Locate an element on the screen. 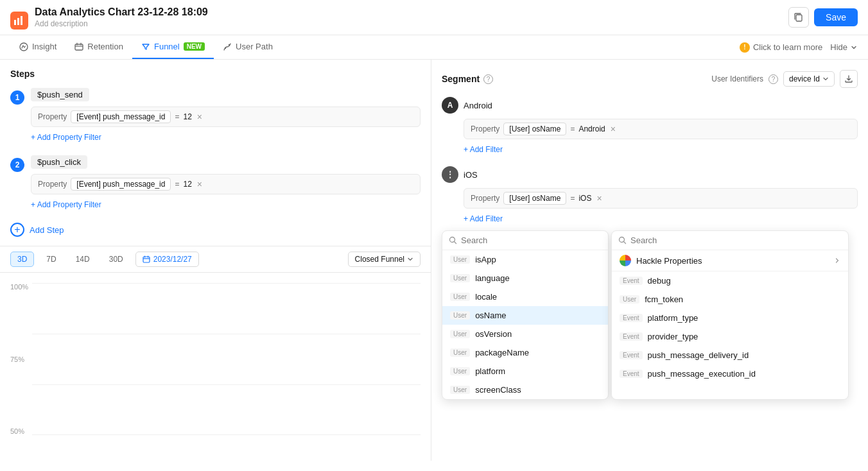 Image resolution: width=868 pixels, height=471 pixels. chart-y-50: 50% is located at coordinates (19, 431).